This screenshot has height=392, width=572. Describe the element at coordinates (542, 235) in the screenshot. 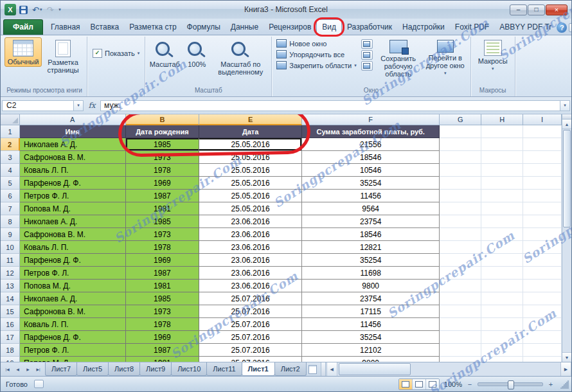

I see `cell-I9` at that location.